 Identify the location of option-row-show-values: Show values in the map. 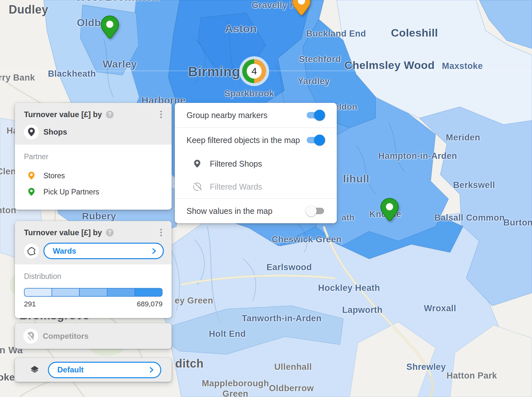
(256, 211).